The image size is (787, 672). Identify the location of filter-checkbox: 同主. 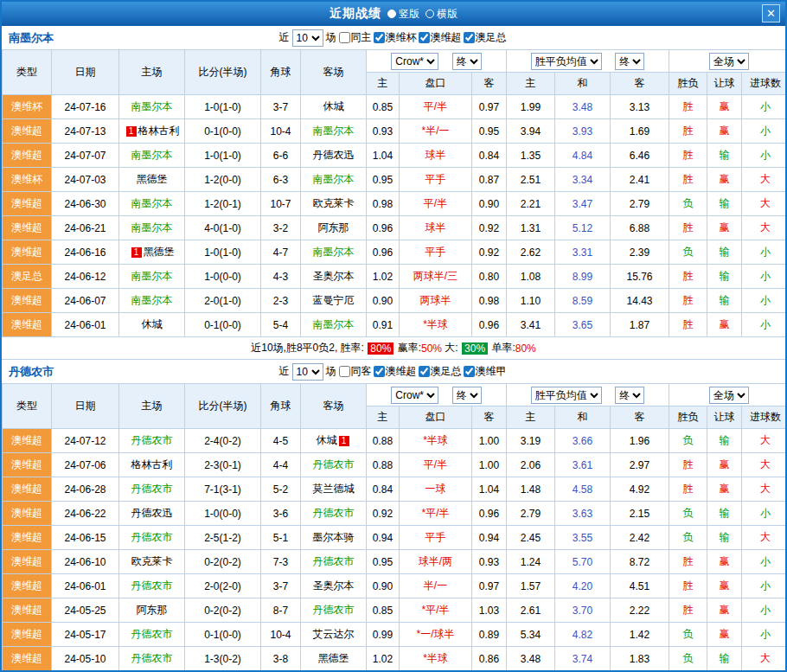
(355, 38).